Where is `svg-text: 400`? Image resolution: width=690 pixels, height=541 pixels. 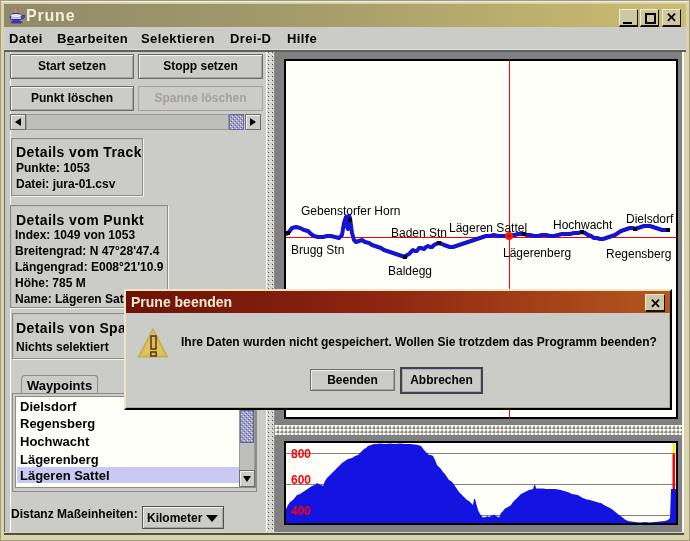
svg-text: 400 is located at coordinates (301, 511).